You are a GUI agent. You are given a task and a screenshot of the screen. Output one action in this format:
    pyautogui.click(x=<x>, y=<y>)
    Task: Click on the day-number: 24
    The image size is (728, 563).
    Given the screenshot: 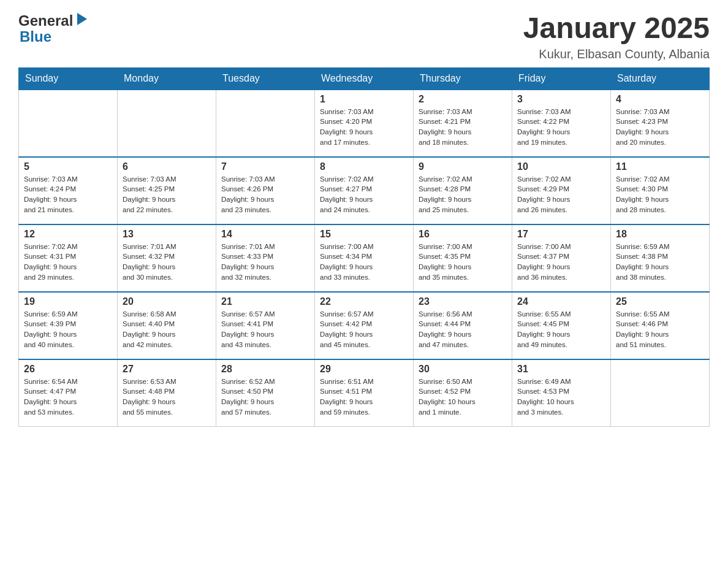 What is the action you would take?
    pyautogui.click(x=561, y=302)
    